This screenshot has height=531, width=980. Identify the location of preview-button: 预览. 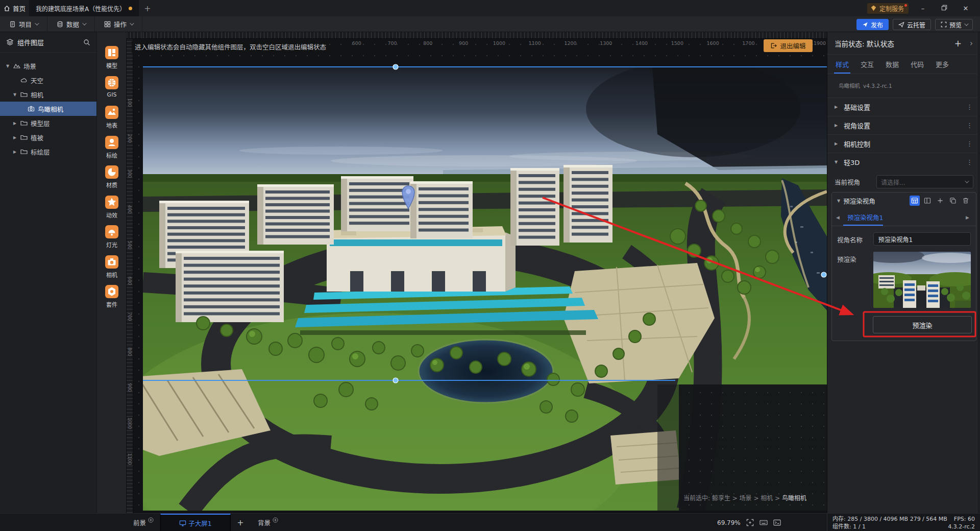
(954, 25).